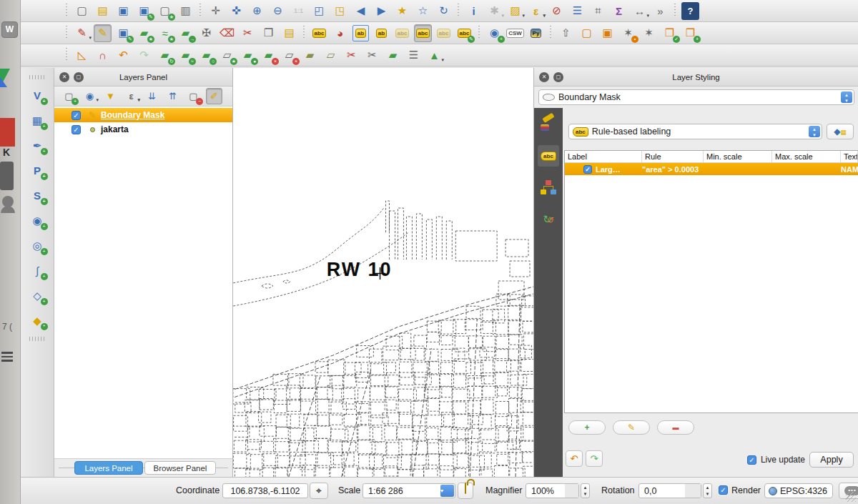  I want to click on delete-ring-icon: ▰×, so click(269, 56).